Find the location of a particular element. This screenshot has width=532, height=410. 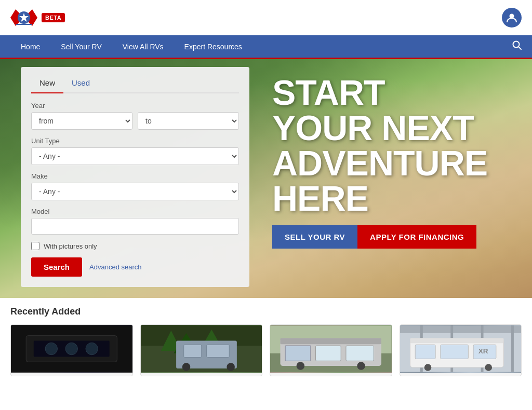

condition-tabs: New Used is located at coordinates (135, 84).